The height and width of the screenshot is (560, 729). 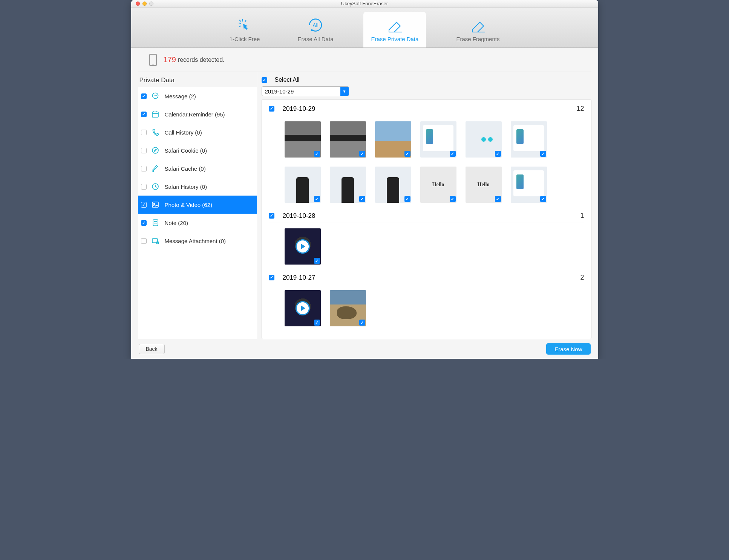 I want to click on thumbnail-grid: ✓✓✓✓✓✓✓✓✓Hello✓Hello✓✓, so click(x=427, y=159).